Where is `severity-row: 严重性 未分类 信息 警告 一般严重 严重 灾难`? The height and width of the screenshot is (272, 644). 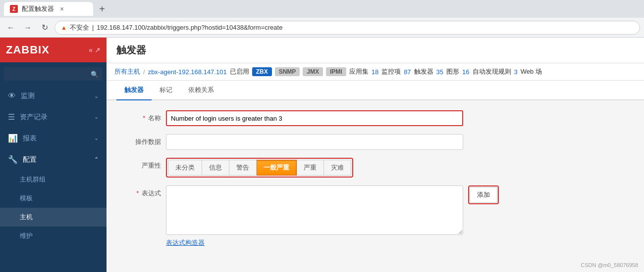
severity-row: 严重性 未分类 信息 警告 一般严重 严重 灾难 is located at coordinates (376, 168).